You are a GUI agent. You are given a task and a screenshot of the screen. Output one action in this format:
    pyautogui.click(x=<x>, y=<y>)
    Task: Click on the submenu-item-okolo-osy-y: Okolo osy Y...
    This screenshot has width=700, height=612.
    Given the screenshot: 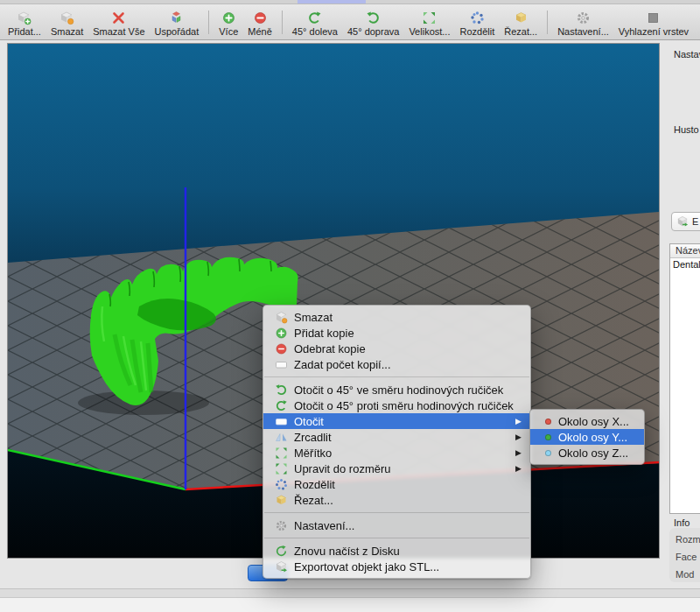 What is the action you would take?
    pyautogui.click(x=587, y=437)
    